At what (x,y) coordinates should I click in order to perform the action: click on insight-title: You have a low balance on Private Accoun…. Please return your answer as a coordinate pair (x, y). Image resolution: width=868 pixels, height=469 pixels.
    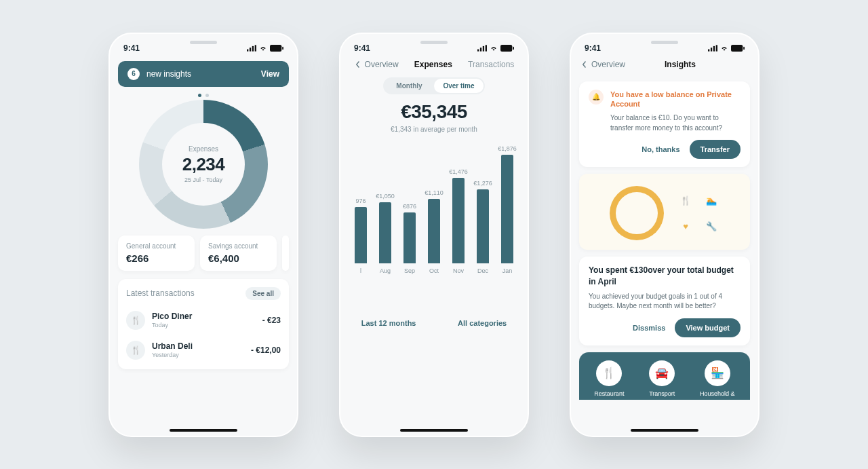
    Looking at the image, I should click on (675, 100).